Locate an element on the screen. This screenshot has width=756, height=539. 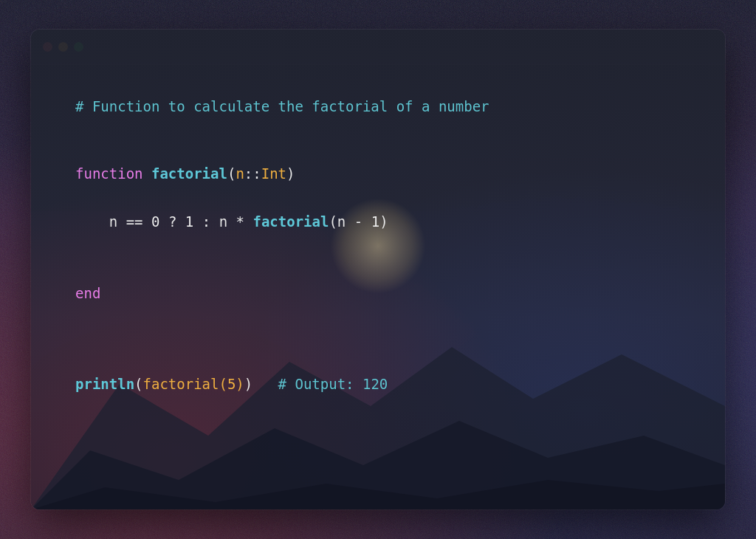
space2 is located at coordinates (121, 222).